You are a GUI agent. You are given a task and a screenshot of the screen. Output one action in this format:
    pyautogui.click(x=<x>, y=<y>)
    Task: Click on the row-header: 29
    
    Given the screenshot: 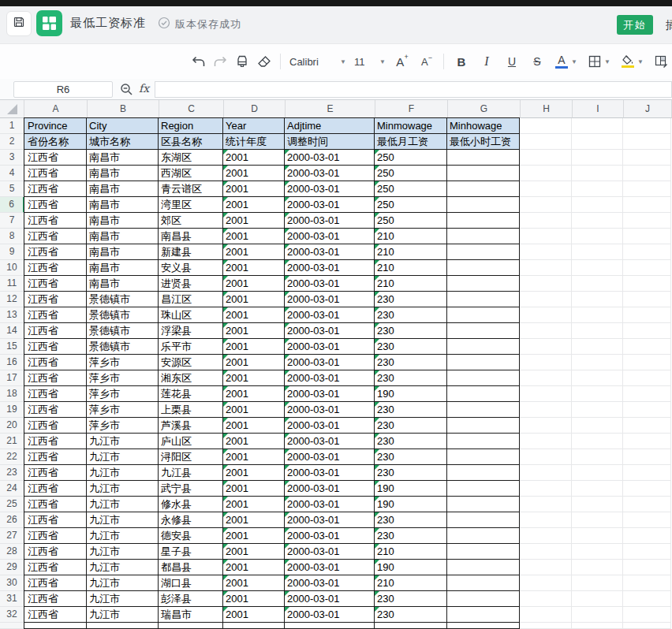 What is the action you would take?
    pyautogui.click(x=13, y=568)
    